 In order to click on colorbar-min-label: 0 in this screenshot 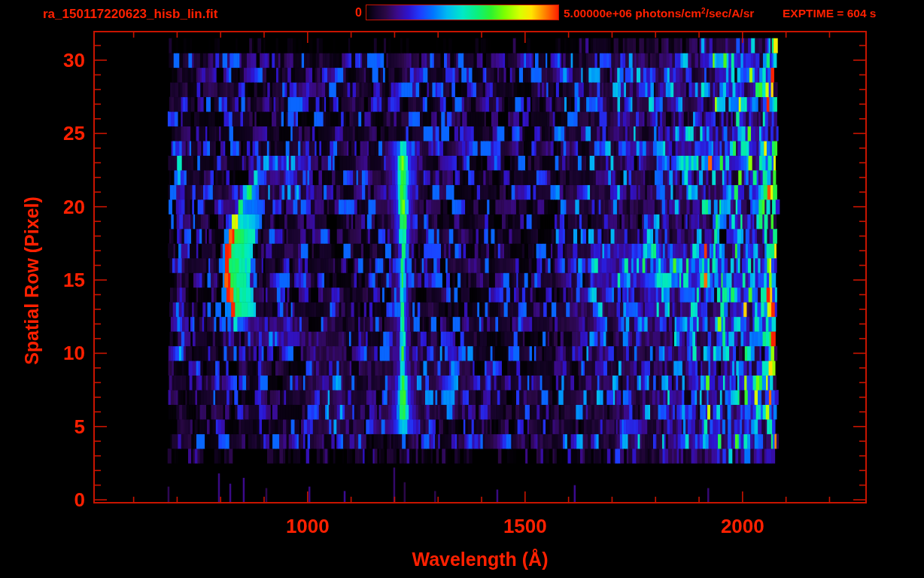, I will do `click(346, 13)`.